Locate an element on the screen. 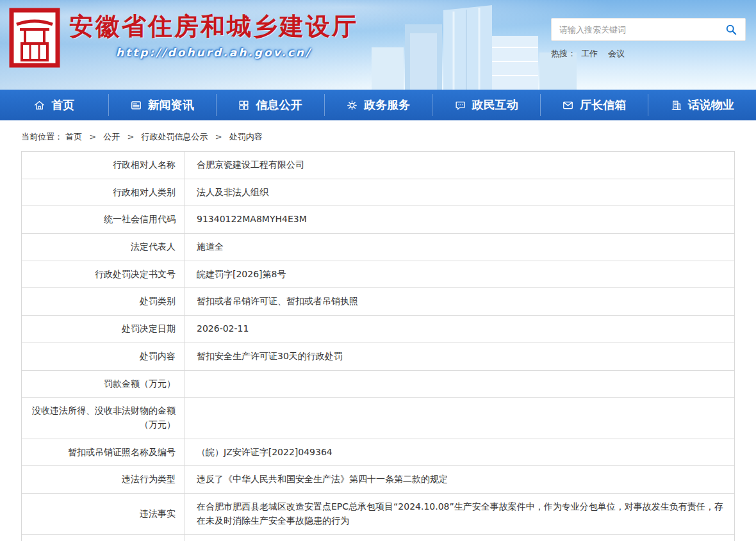  gear-icon is located at coordinates (352, 105).